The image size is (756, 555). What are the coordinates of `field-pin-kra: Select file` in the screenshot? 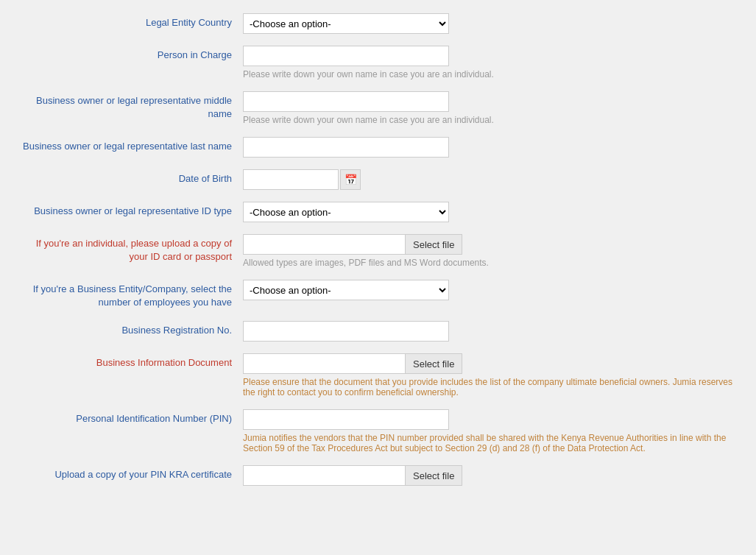 It's located at (492, 476).